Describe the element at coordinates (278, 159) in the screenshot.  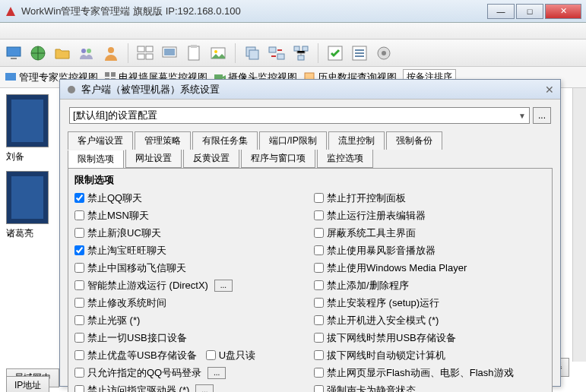
I see `settings-tab: 程序与窗口项` at that location.